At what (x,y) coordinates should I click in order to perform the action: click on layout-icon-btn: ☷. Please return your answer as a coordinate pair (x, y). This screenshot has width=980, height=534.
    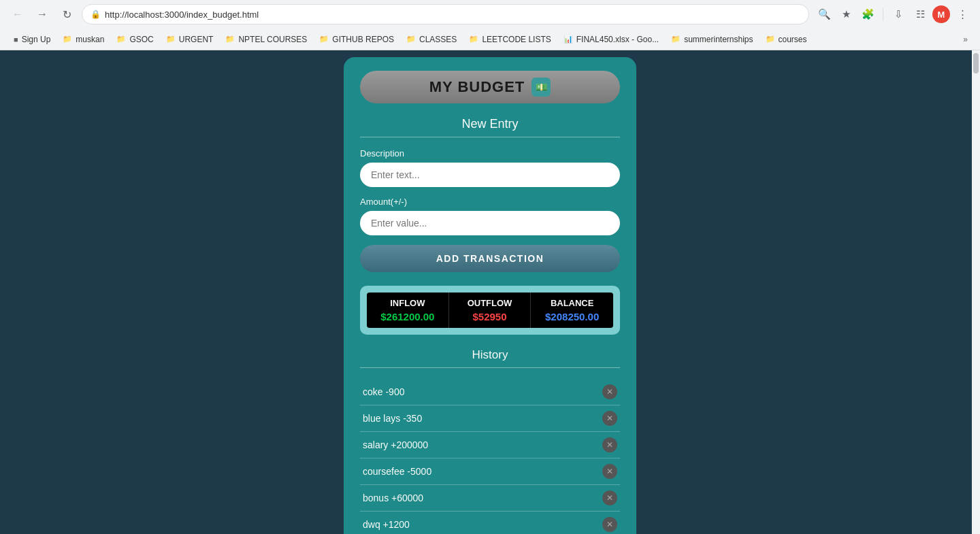
    Looking at the image, I should click on (920, 14).